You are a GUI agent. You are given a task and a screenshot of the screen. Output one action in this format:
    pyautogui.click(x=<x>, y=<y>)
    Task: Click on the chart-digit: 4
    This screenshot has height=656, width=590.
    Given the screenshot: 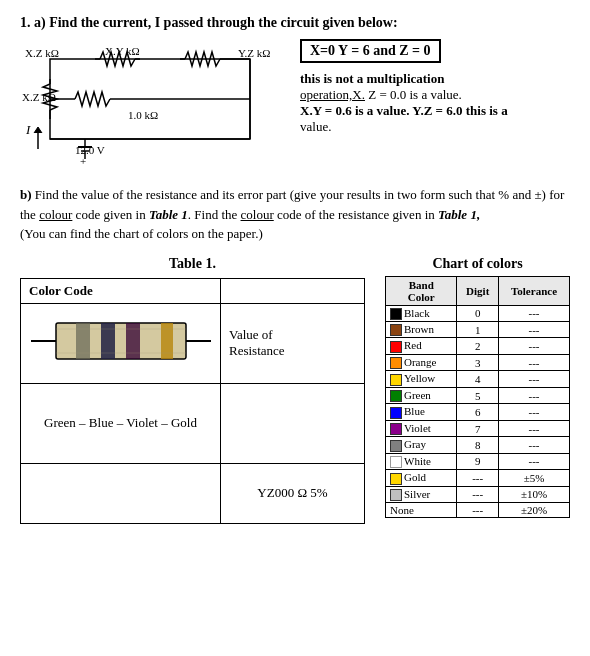 What is the action you would take?
    pyautogui.click(x=478, y=379)
    